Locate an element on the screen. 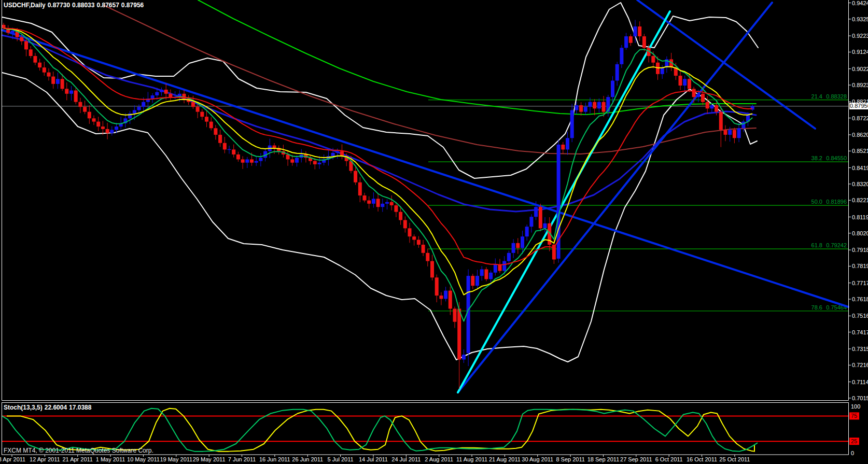 This screenshot has height=464, width=868. price-axis-label: 0.81190 is located at coordinates (860, 217).